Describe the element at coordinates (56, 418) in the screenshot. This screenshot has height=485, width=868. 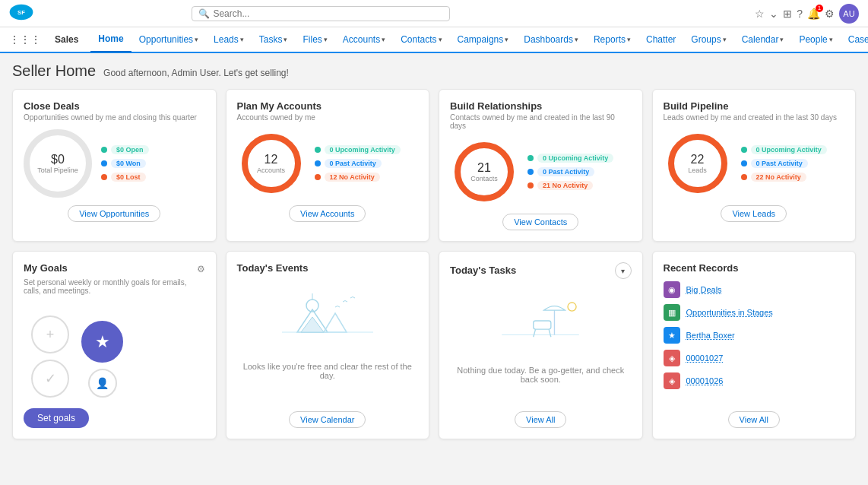
I see `set-goals-button: Set goals` at that location.